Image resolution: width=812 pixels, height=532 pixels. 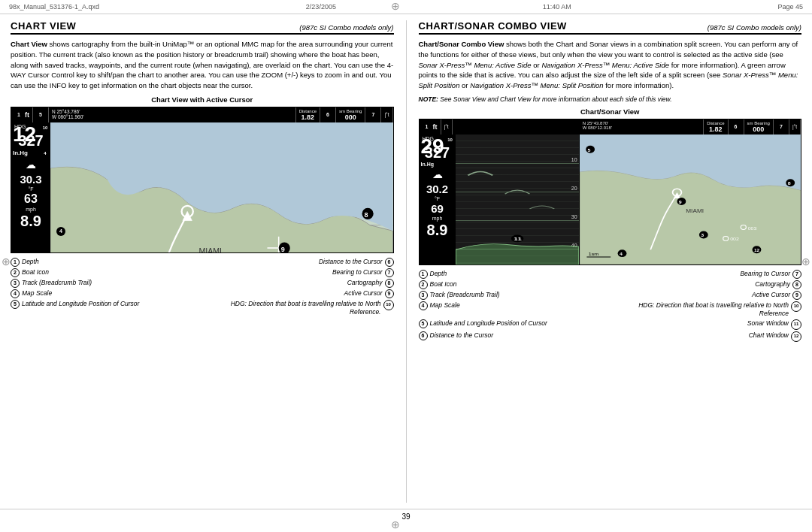 I want to click on legend-right-4: Active Cursor 9, so click(x=298, y=294).